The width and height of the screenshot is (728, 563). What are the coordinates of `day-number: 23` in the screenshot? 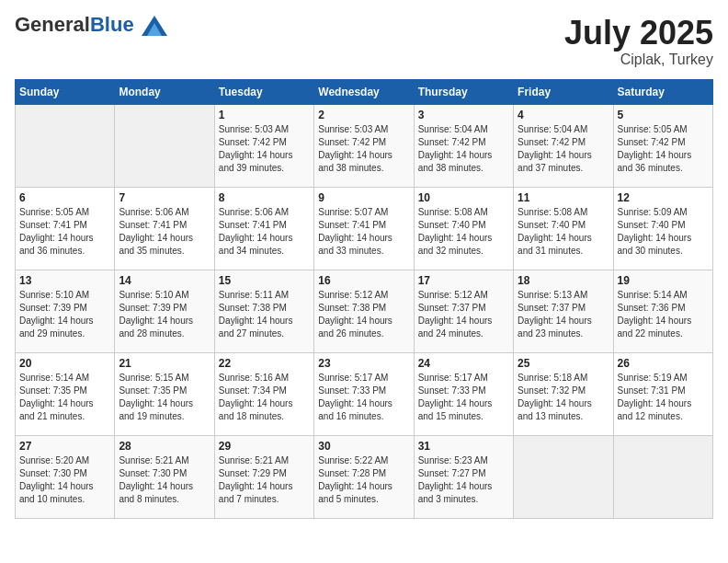 It's located at (364, 363).